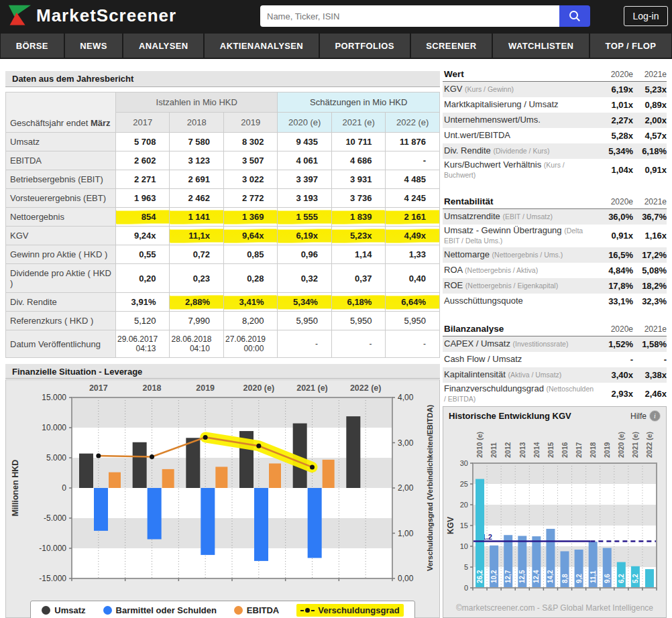 The height and width of the screenshot is (618, 672). I want to click on svg-text: 30, so click(464, 463).